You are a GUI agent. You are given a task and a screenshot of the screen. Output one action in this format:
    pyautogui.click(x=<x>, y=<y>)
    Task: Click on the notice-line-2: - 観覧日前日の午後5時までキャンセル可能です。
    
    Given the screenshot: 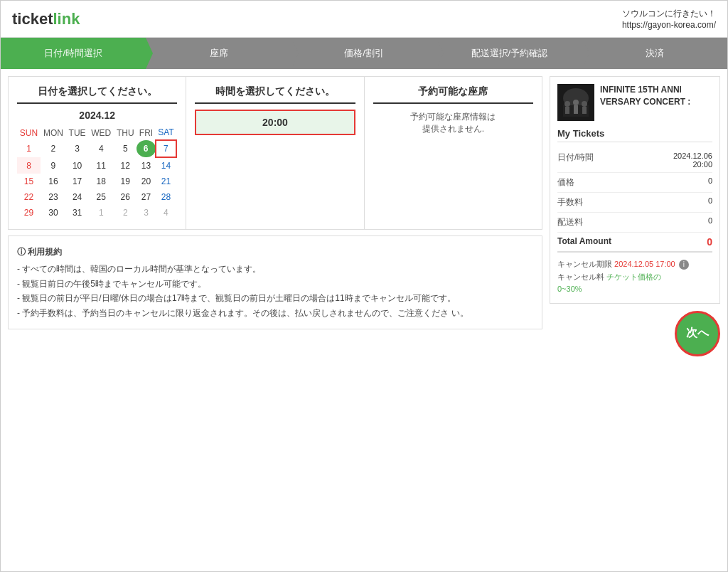 What is the action you would take?
    pyautogui.click(x=275, y=284)
    